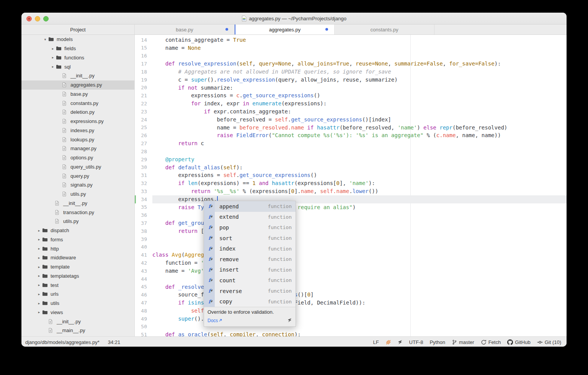 The image size is (588, 375). I want to click on line-number: 39, so click(144, 239).